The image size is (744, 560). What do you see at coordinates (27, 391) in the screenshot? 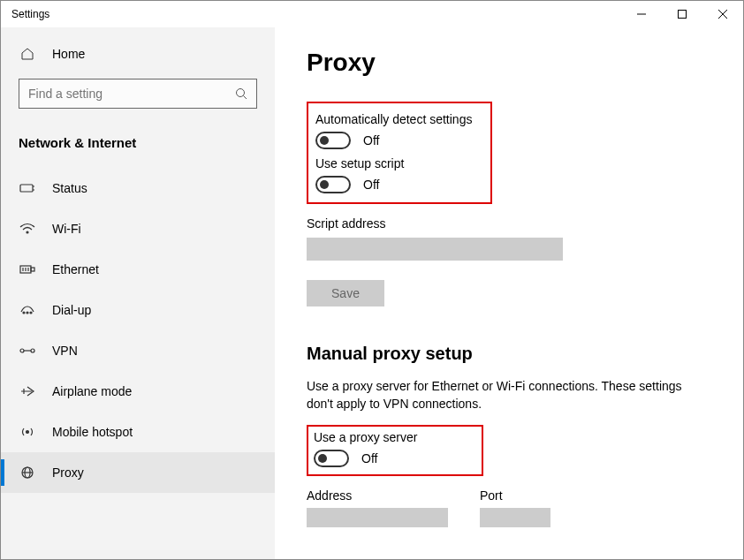
I see `airplane-icon` at bounding box center [27, 391].